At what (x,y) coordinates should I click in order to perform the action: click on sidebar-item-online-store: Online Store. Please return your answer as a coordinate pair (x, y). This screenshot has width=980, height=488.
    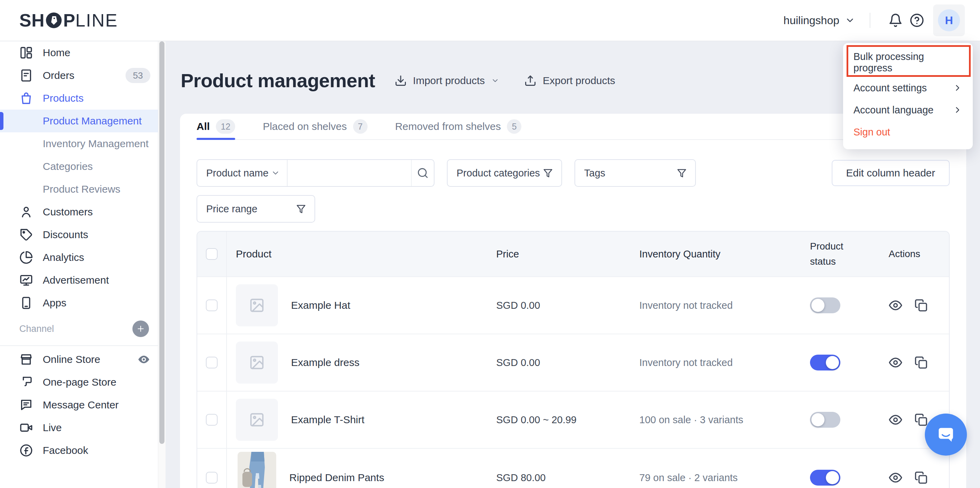
    Looking at the image, I should click on (83, 359).